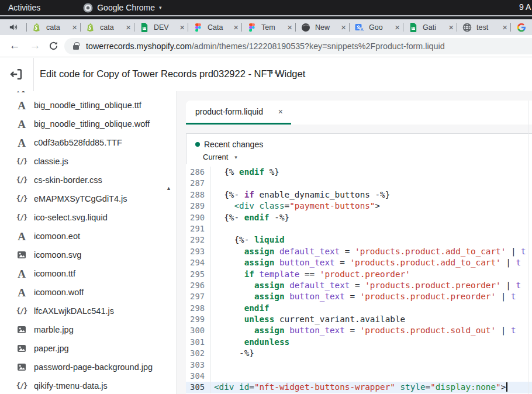 This screenshot has height=394, width=532. What do you see at coordinates (277, 72) in the screenshot?
I see `more-actions-button: •••` at bounding box center [277, 72].